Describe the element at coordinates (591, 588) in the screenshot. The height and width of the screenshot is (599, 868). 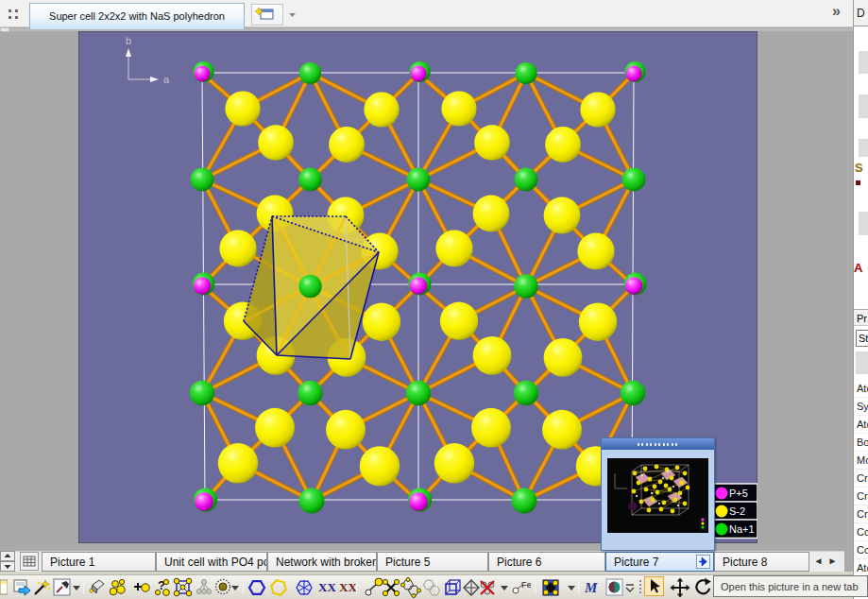
I see `svg-text: M` at that location.